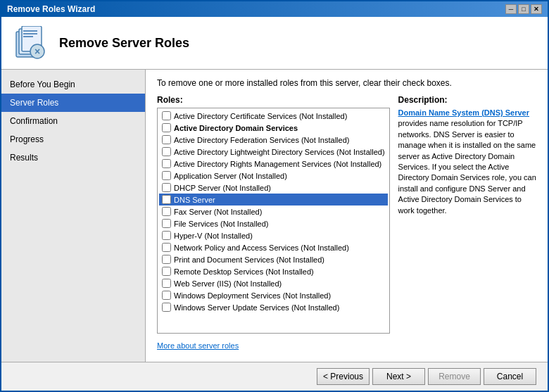 The image size is (549, 392). I want to click on role-checkbox-wds, so click(166, 296).